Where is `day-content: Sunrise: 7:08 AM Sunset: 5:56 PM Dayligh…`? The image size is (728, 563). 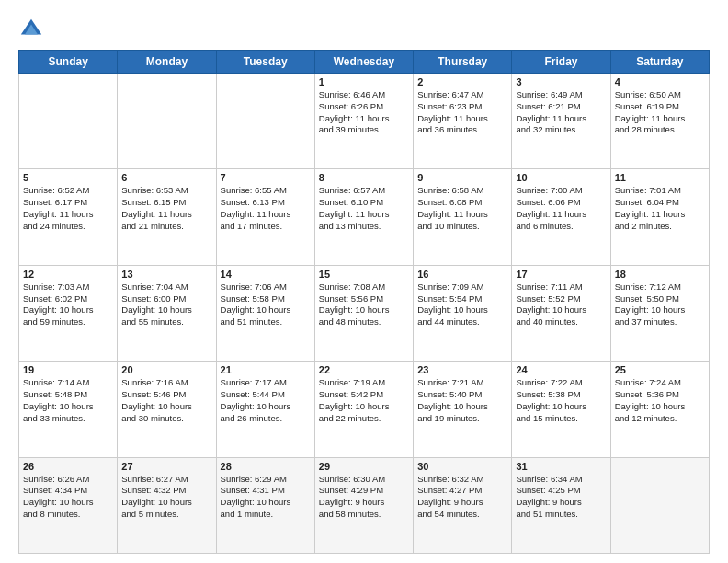
day-content: Sunrise: 7:08 AM Sunset: 5:56 PM Dayligh… is located at coordinates (364, 305).